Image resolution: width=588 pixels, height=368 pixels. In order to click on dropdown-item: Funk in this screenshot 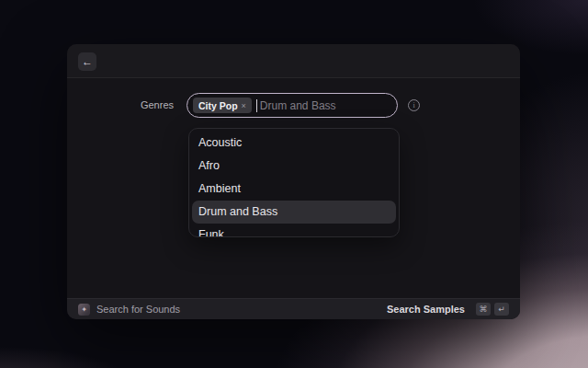, I will do `click(294, 230)`.